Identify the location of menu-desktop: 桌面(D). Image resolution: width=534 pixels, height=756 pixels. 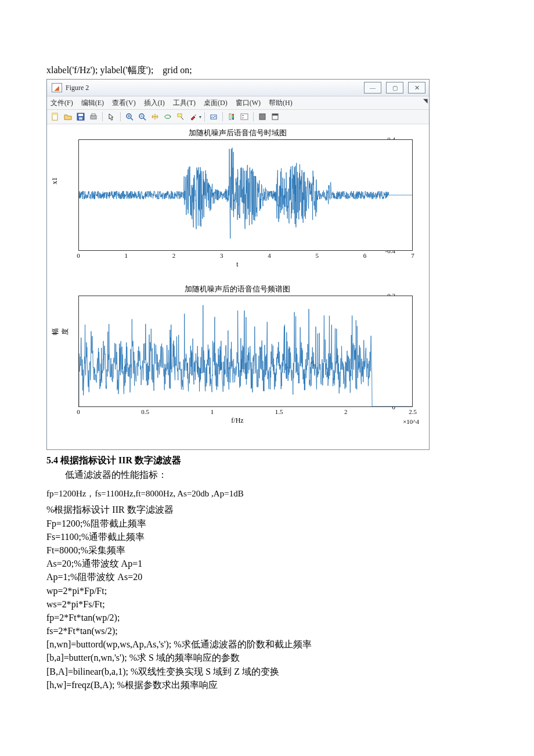
(216, 103).